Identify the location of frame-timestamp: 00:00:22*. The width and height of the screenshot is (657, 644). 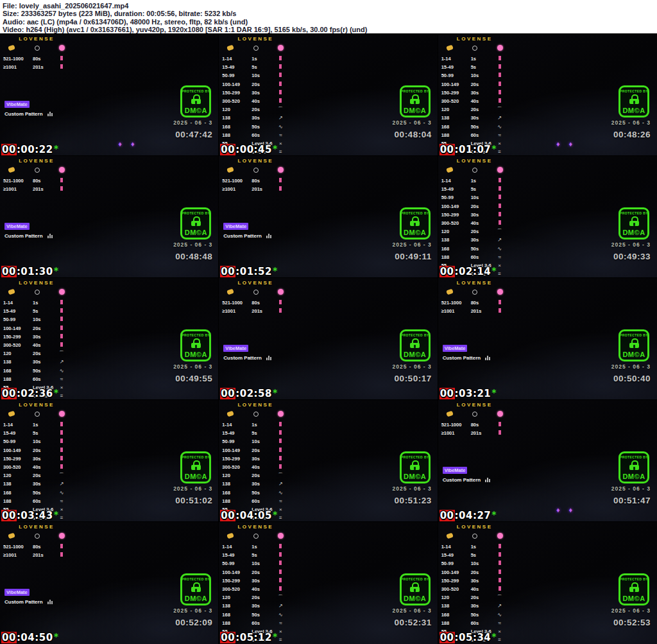
(30, 149).